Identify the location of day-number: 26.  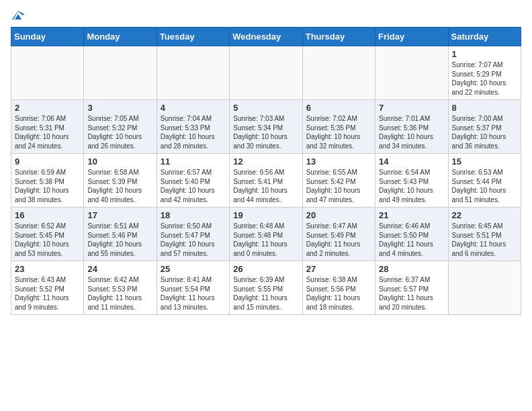
(266, 269).